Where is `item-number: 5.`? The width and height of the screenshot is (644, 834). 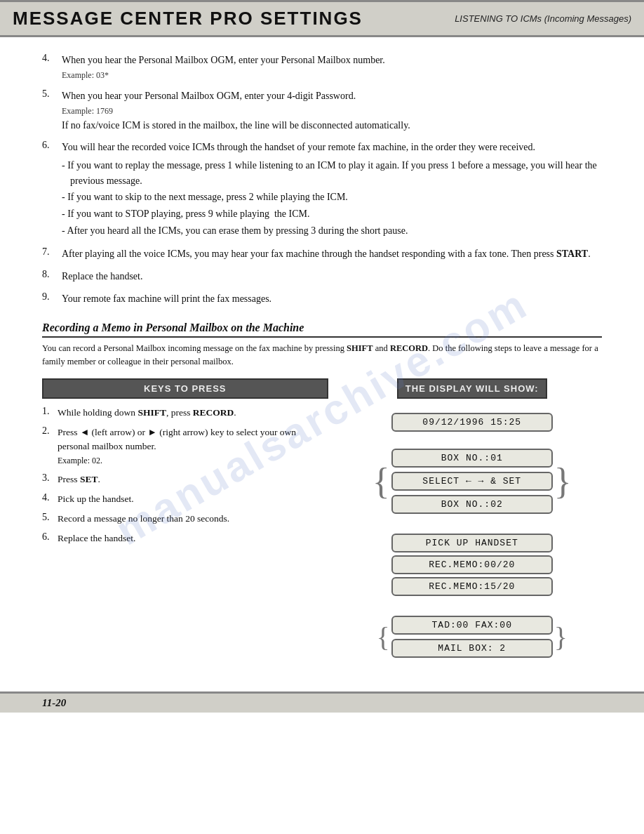
item-number: 5. is located at coordinates (52, 94).